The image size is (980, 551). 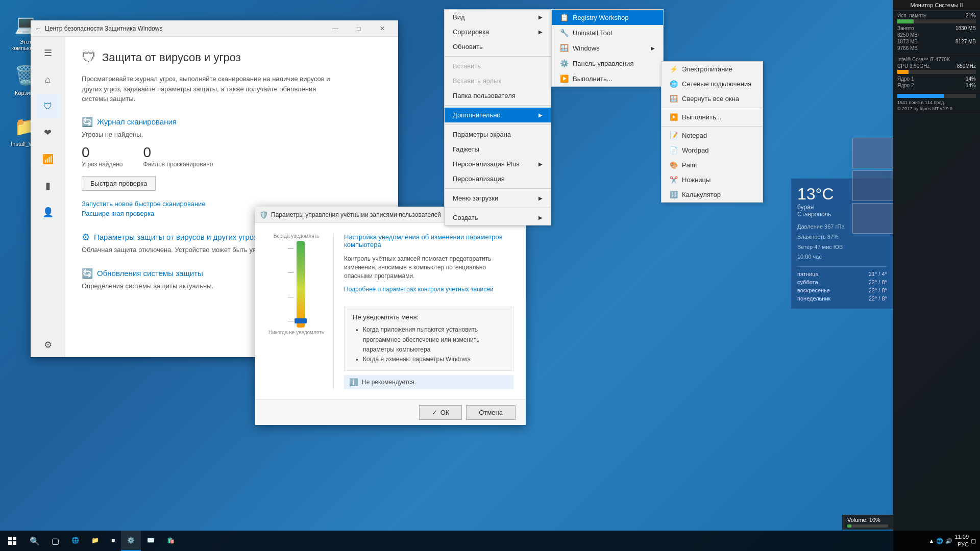 I want to click on search-btn: 🔍, so click(x=35, y=541).